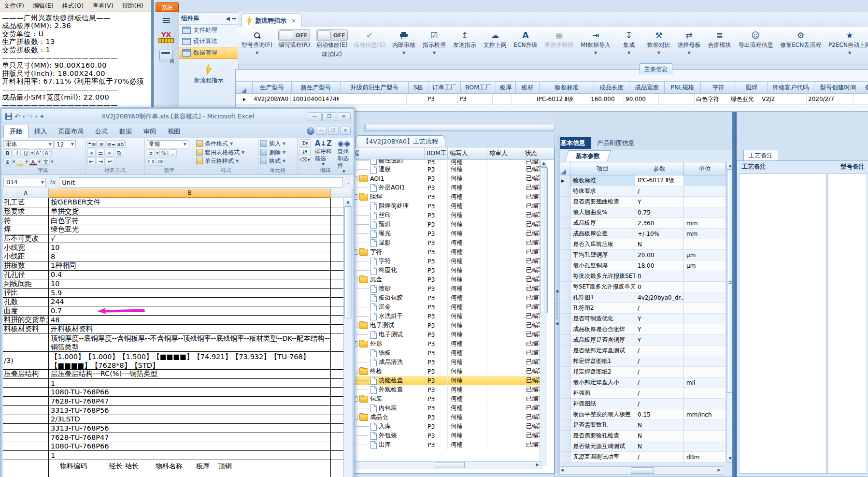 The width and height of the screenshot is (868, 477). What do you see at coordinates (603, 415) in the screenshot?
I see `param-item: 板面平整度的最大极差` at bounding box center [603, 415].